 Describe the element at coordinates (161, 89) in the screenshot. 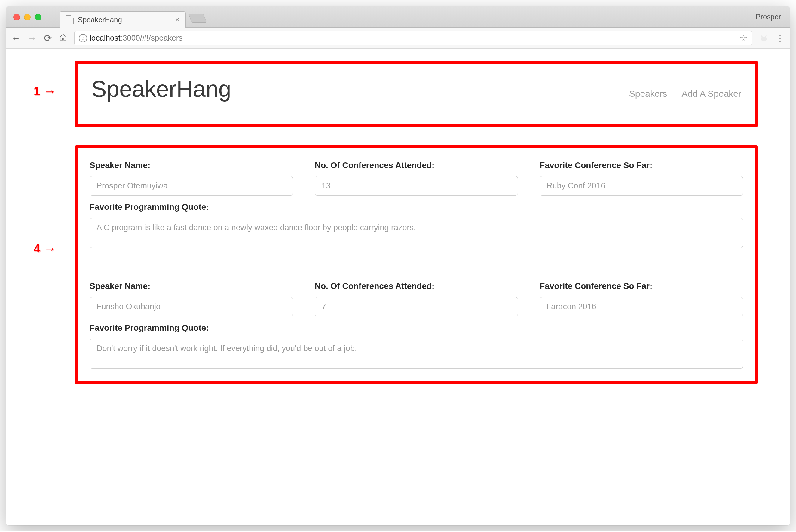

I see `site-brand: SpeakerHang` at that location.